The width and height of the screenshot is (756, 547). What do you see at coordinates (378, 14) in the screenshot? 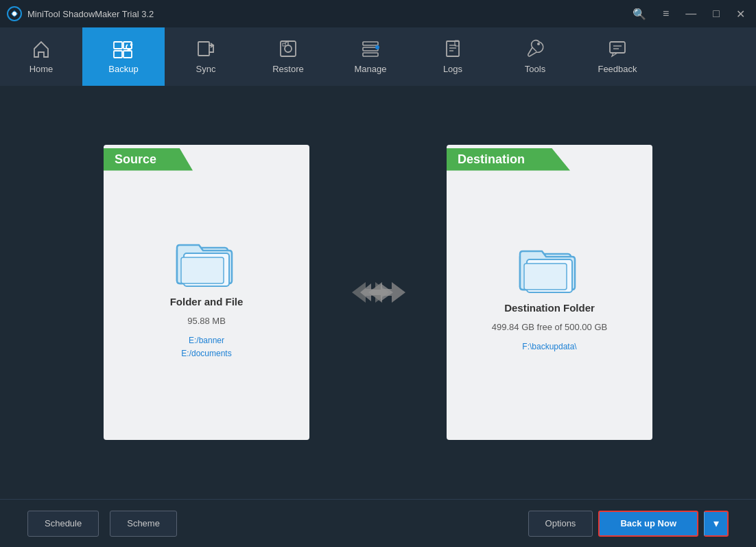
I see `titlebar: MiniTool ShadowMaker Trial 3.2 🔍 ≡ — □ ✕` at bounding box center [378, 14].